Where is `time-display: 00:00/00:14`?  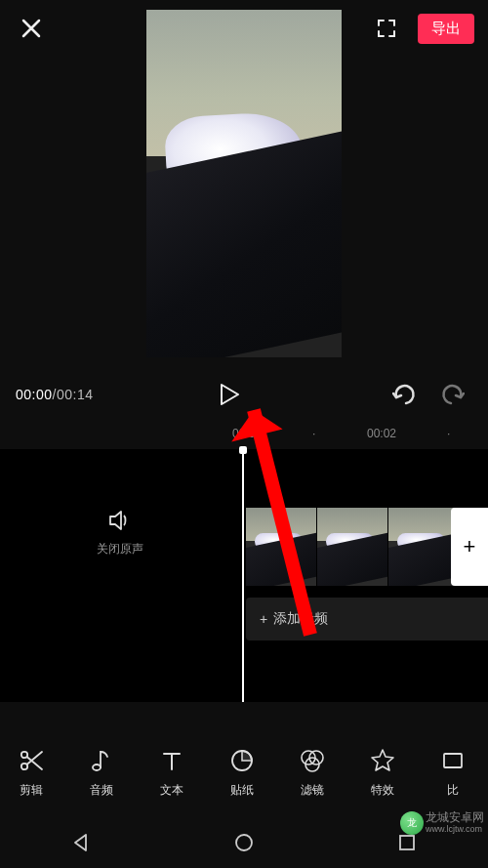 time-display: 00:00/00:14 is located at coordinates (55, 394).